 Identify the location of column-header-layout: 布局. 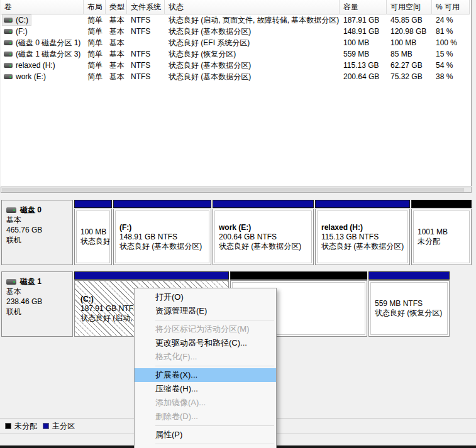
(94, 8).